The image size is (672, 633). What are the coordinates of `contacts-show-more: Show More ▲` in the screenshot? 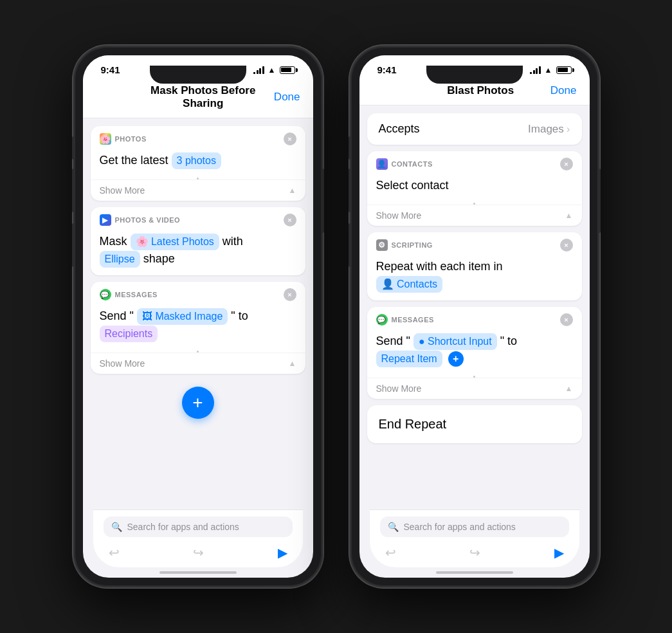 It's located at (475, 215).